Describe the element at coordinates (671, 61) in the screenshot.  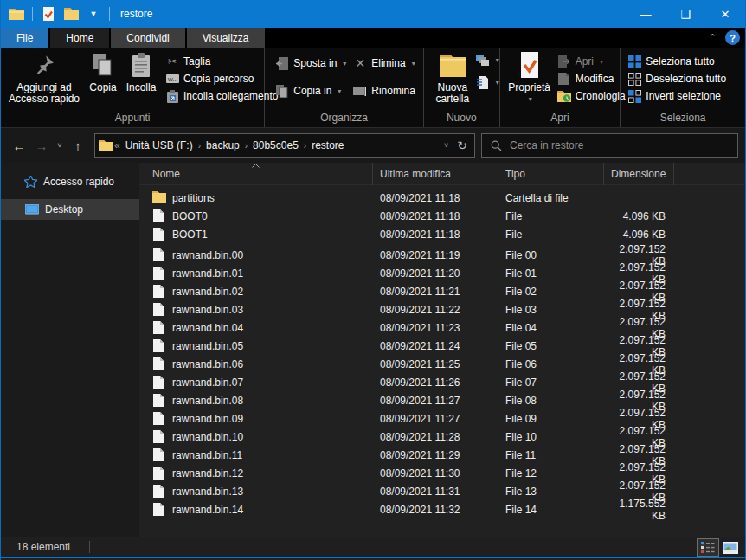
I see `select-all-button: Seleziona tutto` at that location.